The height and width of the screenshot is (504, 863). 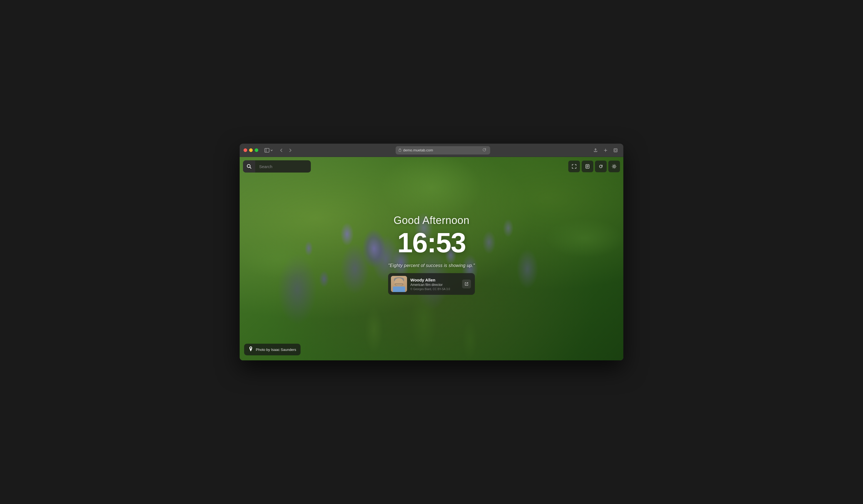 I want to click on photo-credit: Photo by Isaac Saunders, so click(x=273, y=350).